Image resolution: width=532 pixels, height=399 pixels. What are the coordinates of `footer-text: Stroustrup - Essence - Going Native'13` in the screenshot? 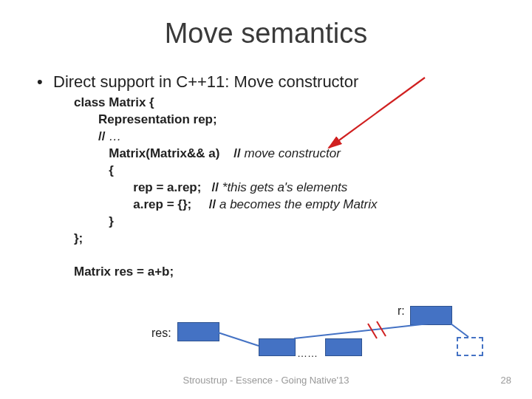 It's located at (266, 380).